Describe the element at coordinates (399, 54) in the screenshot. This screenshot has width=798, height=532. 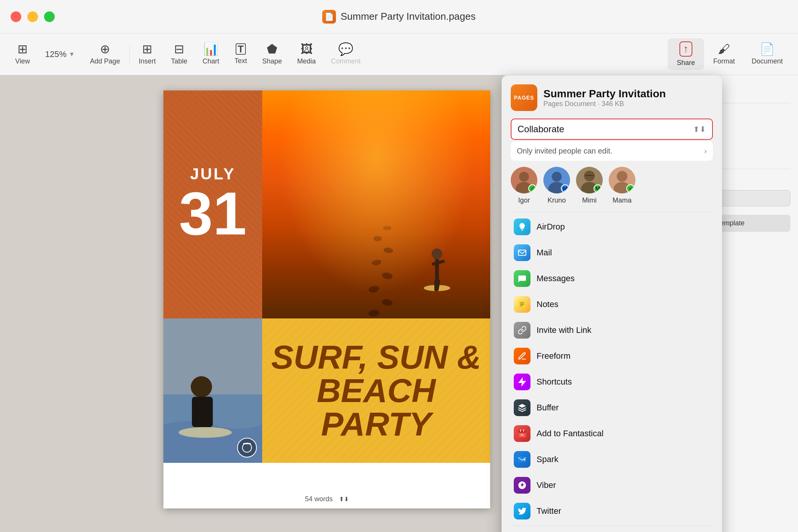
I see `toolbar: ⊞ View 125% ▼ ⊕ Add Page ⊞ Insert ⊟ Tabl…` at that location.